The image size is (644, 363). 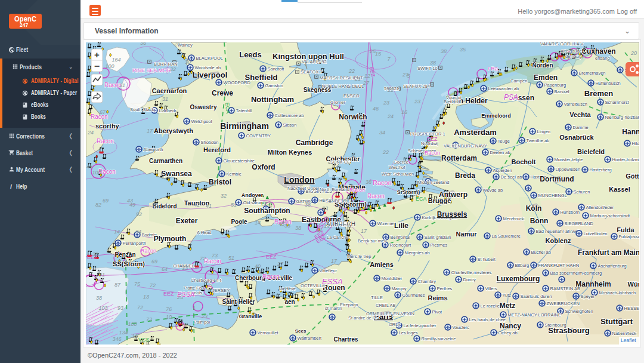 I want to click on svg-text: Strasbourg, so click(x=569, y=331).